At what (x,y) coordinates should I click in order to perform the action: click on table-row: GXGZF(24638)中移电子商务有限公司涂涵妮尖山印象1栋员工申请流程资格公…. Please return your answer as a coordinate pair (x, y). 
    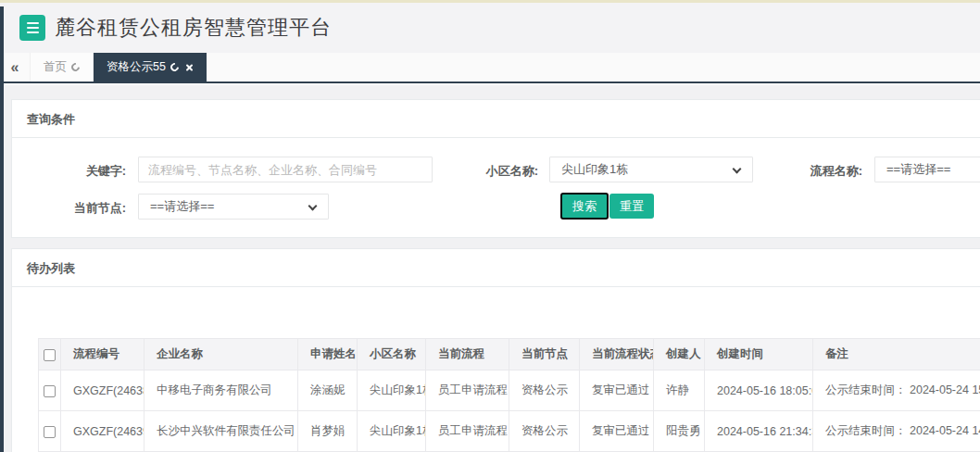
    Looking at the image, I should click on (509, 391).